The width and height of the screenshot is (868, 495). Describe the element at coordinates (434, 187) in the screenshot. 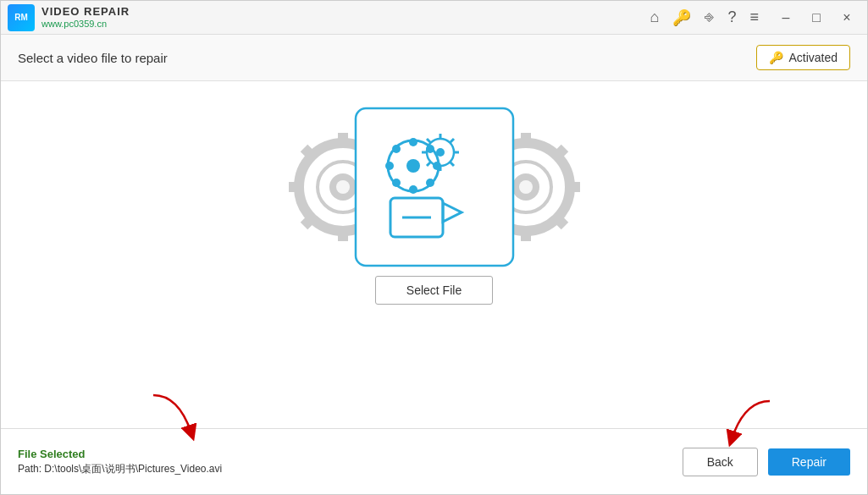

I see `repair-illustration` at that location.